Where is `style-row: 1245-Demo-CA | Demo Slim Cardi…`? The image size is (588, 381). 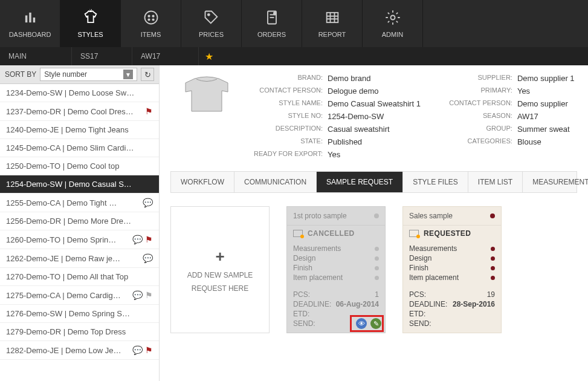 style-row: 1245-Demo-CA | Demo Slim Cardi… is located at coordinates (80, 148).